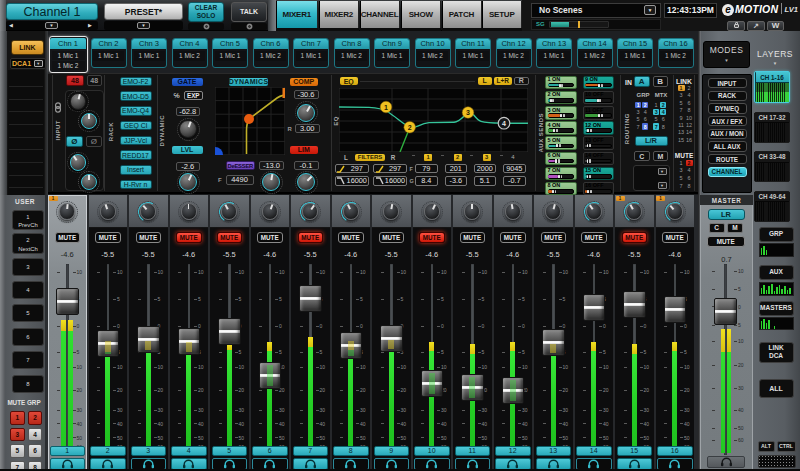 The image size is (800, 471). Describe the element at coordinates (504, 122) in the screenshot. I see `svg-text: 4` at that location.